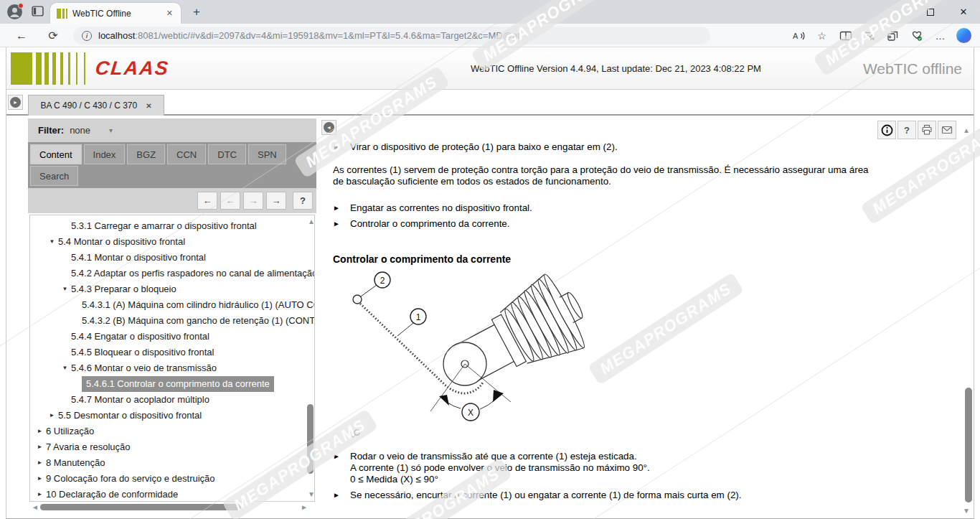  Describe the element at coordinates (947, 130) in the screenshot. I see `mail-button` at that location.